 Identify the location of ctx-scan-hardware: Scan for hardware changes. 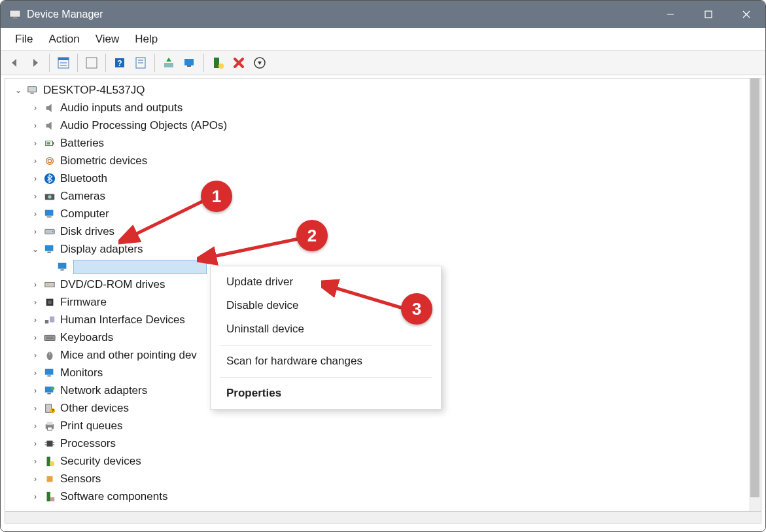
(326, 361).